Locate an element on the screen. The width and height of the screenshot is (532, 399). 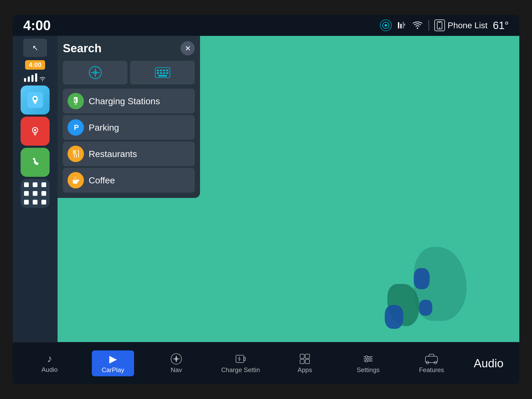
restaurants-icon is located at coordinates (76, 154).